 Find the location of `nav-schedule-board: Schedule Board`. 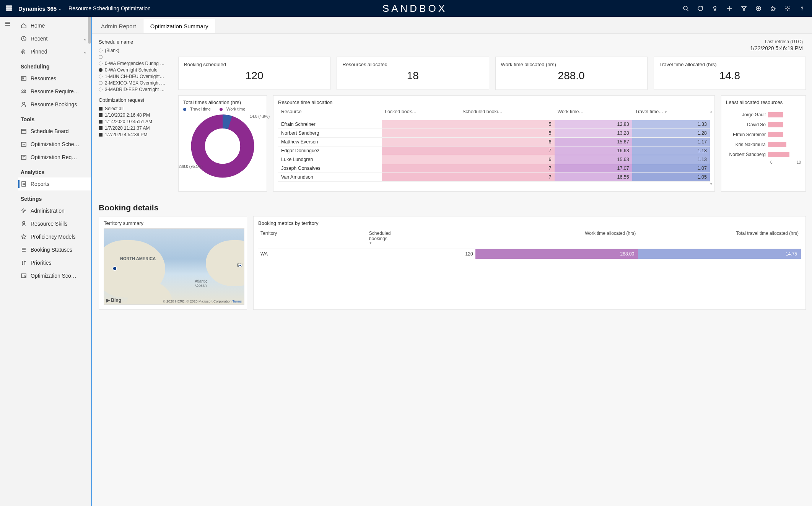

nav-schedule-board: Schedule Board is located at coordinates (55, 131).